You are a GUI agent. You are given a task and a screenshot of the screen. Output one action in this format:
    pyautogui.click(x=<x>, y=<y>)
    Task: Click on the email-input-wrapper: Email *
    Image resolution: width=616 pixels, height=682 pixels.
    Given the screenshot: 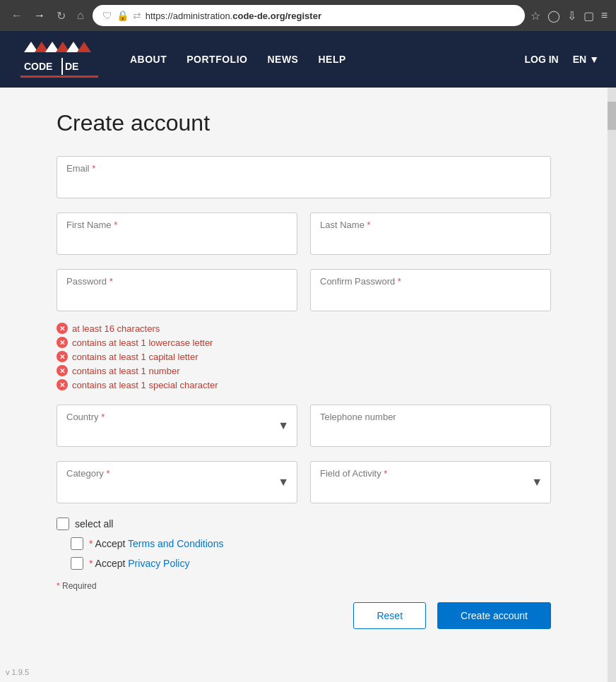 What is the action you would take?
    pyautogui.click(x=304, y=177)
    